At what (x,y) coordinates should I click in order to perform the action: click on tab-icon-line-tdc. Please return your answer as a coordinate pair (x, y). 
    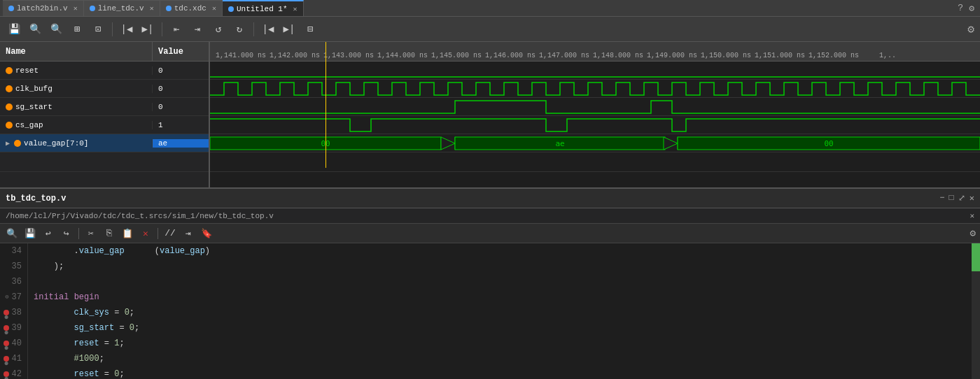
    Looking at the image, I should click on (92, 8).